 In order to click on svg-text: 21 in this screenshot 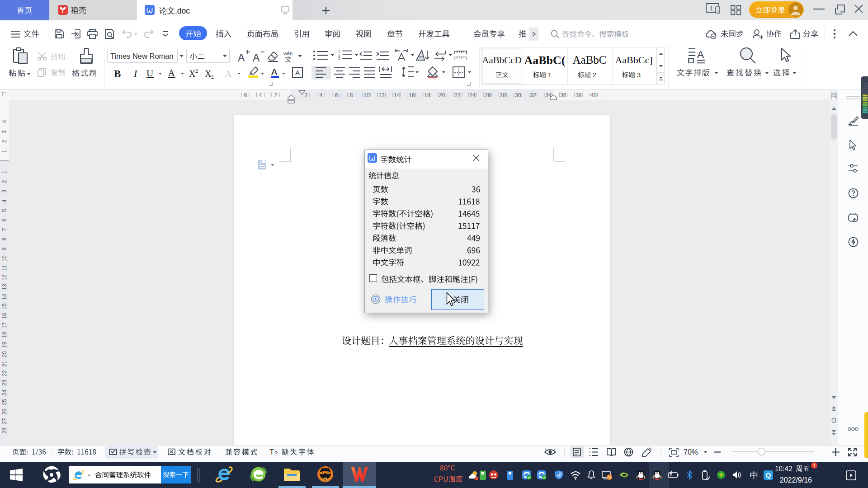, I will do `click(5, 364)`.